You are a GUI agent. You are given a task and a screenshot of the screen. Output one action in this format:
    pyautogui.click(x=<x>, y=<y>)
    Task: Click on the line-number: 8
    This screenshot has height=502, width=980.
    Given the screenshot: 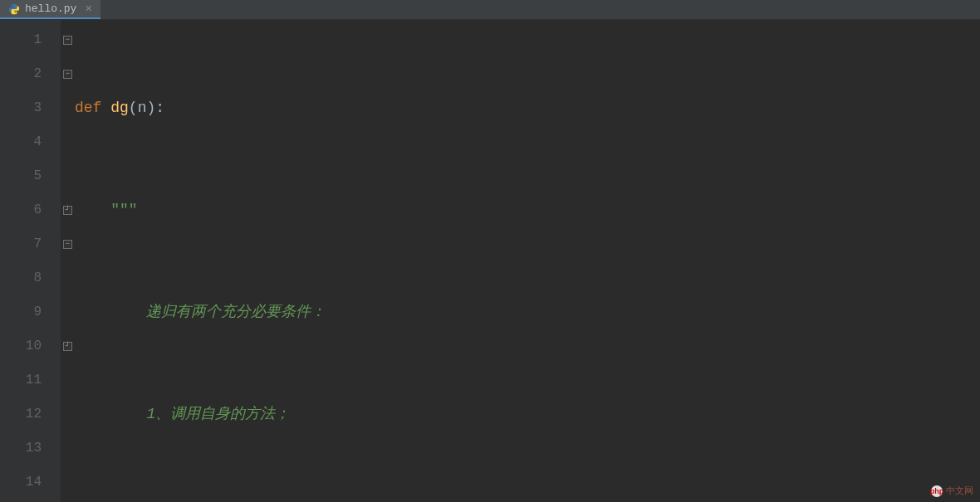 What is the action you would take?
    pyautogui.click(x=30, y=279)
    